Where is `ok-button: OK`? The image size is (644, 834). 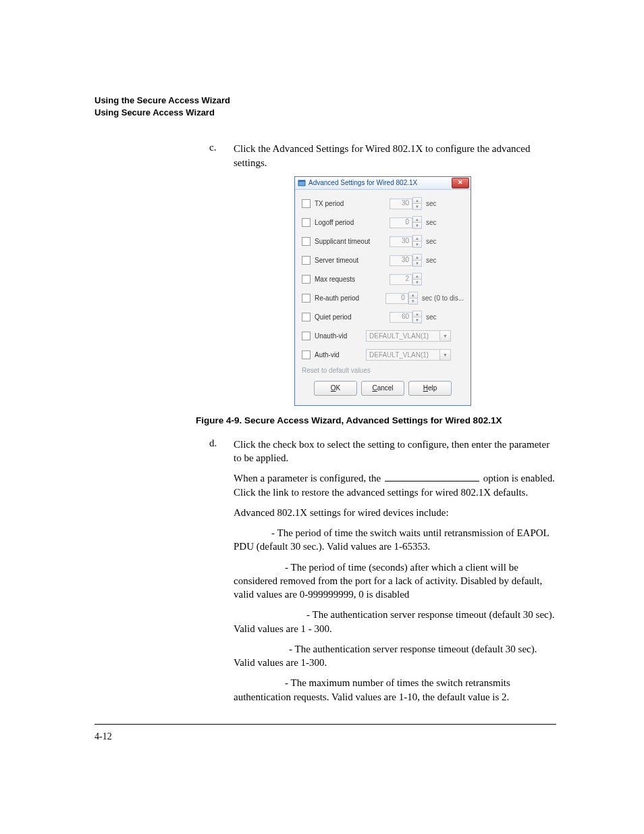
ok-button: OK is located at coordinates (336, 388).